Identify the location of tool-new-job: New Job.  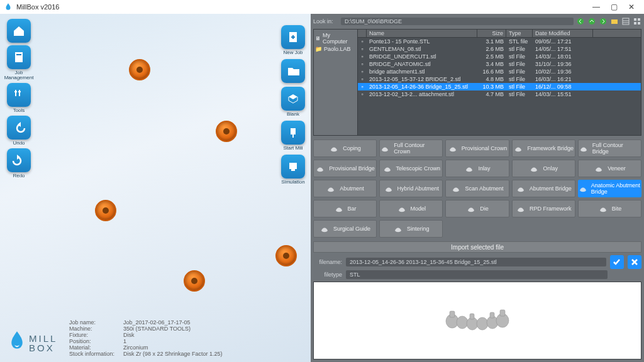
(293, 40).